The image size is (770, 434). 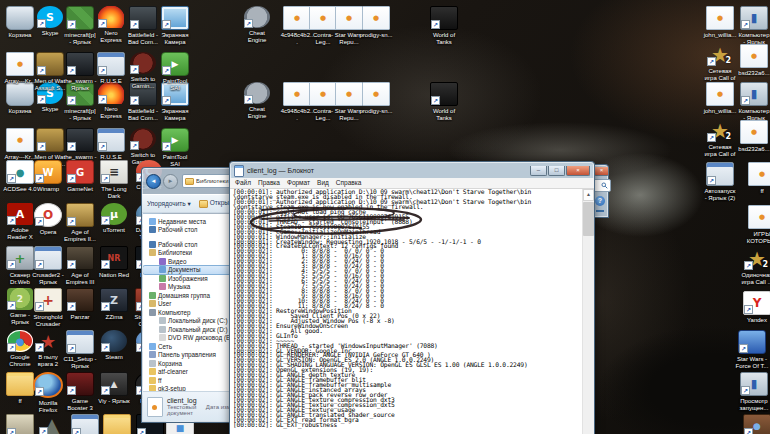 What do you see at coordinates (538, 171) in the screenshot?
I see `minimize-button: –` at bounding box center [538, 171].